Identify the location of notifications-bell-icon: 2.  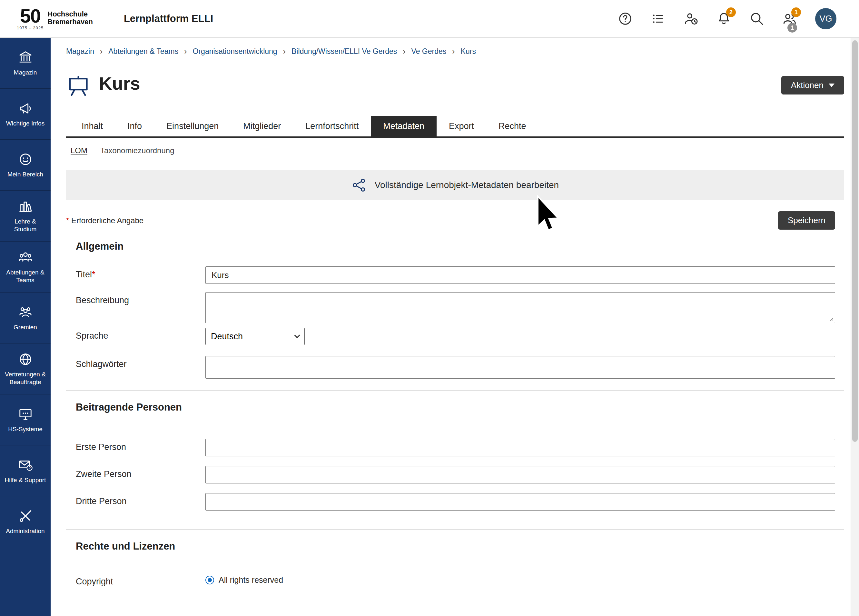
(724, 19).